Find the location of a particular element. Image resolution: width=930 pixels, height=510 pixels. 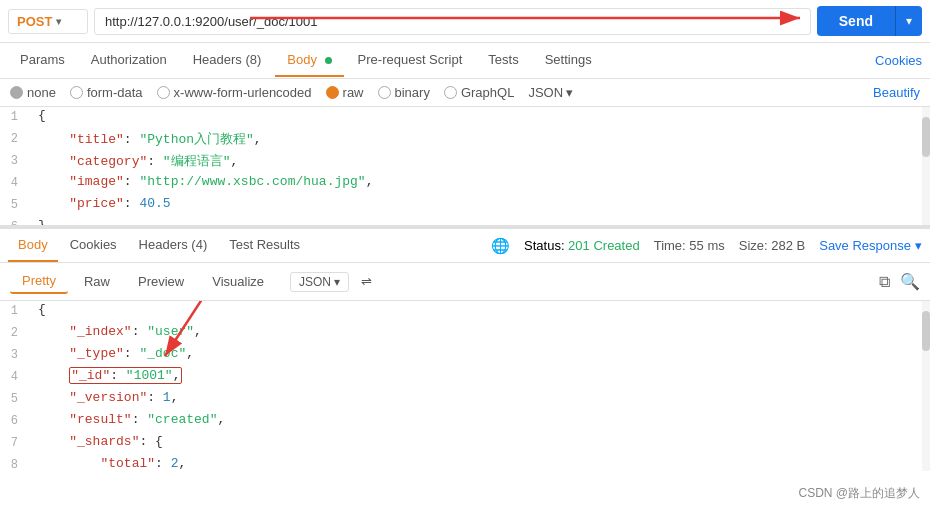

tab-headers: Headers (8) is located at coordinates (228, 60).